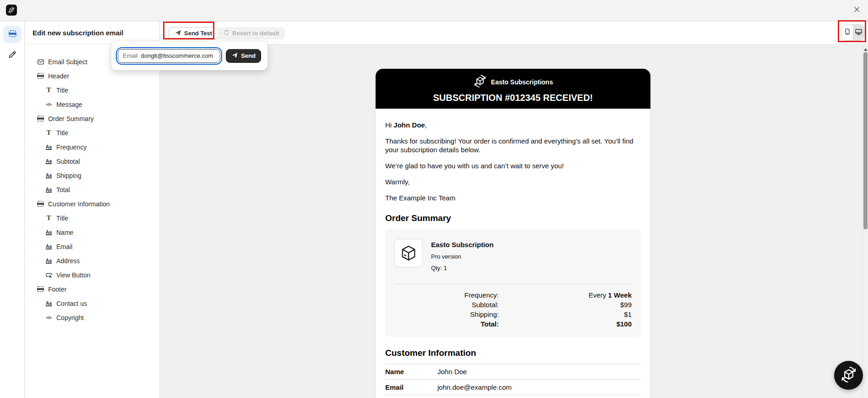  I want to click on customer-info-label: Email, so click(411, 387).